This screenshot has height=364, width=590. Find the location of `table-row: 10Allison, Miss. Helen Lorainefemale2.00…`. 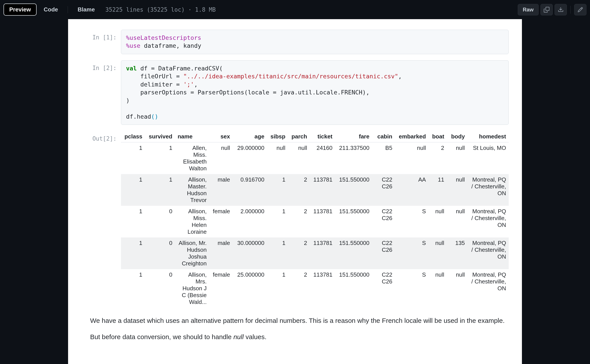

table-row: 10Allison, Miss. Helen Lorainefemale2.00… is located at coordinates (315, 221).